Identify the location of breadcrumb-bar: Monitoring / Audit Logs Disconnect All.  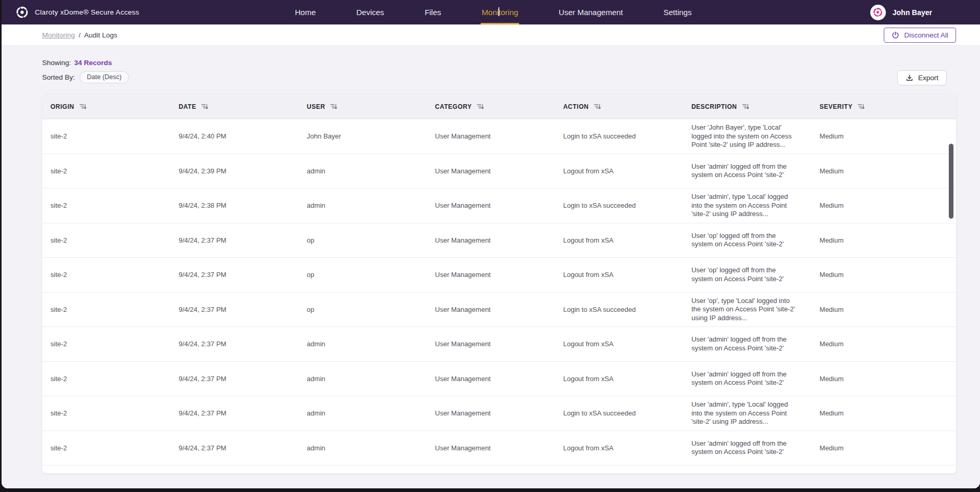
(491, 35).